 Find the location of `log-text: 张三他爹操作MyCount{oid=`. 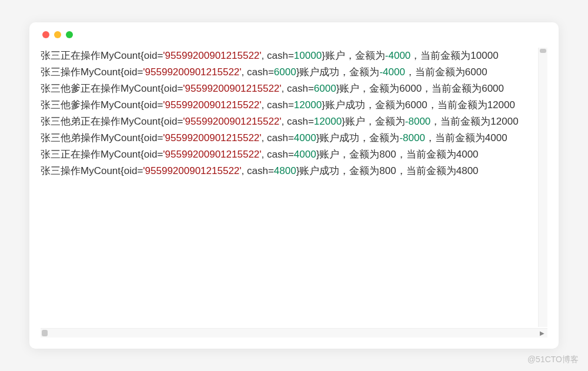

log-text: 张三他爹操作MyCount{oid= is located at coordinates (102, 105).